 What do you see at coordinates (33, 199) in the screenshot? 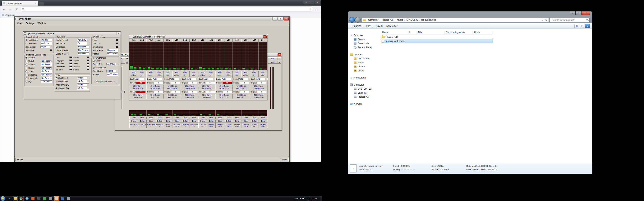
I see `taskbar-app-orange` at bounding box center [33, 199].